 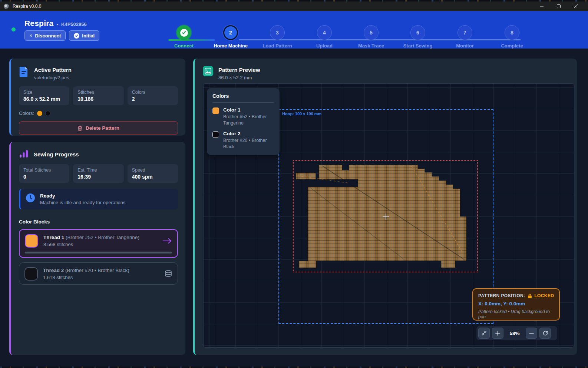 I want to click on step-label: Mask Trace, so click(x=371, y=46).